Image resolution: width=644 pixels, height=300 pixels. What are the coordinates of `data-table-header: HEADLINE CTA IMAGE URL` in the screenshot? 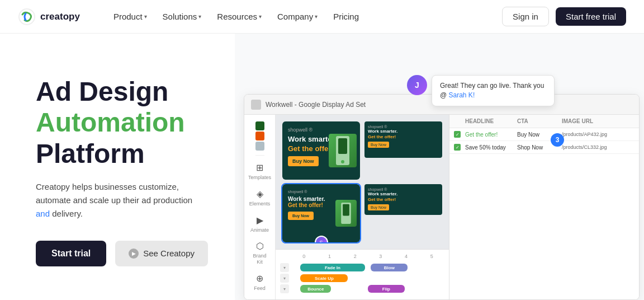 It's located at (544, 121).